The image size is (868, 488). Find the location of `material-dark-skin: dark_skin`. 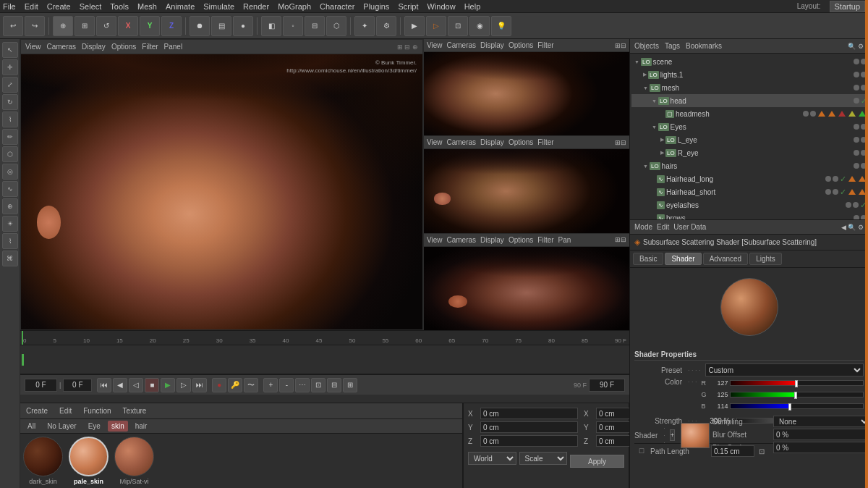

material-dark-skin: dark_skin is located at coordinates (43, 460).